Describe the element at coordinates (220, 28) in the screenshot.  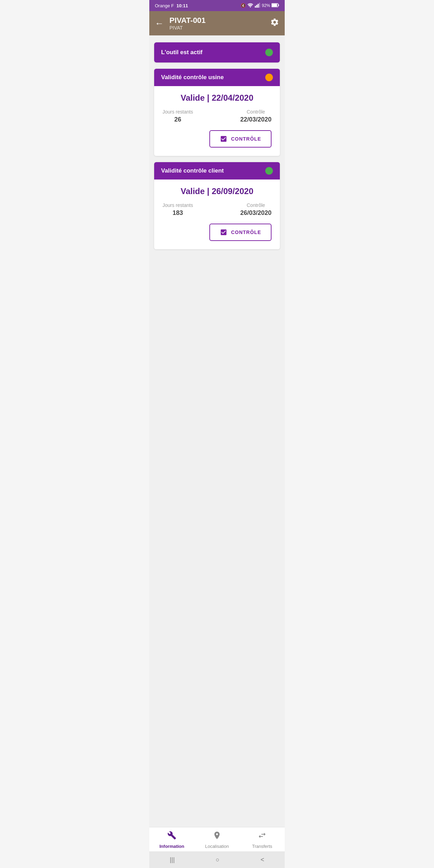
I see `app-subtitle: PIVAT` at that location.